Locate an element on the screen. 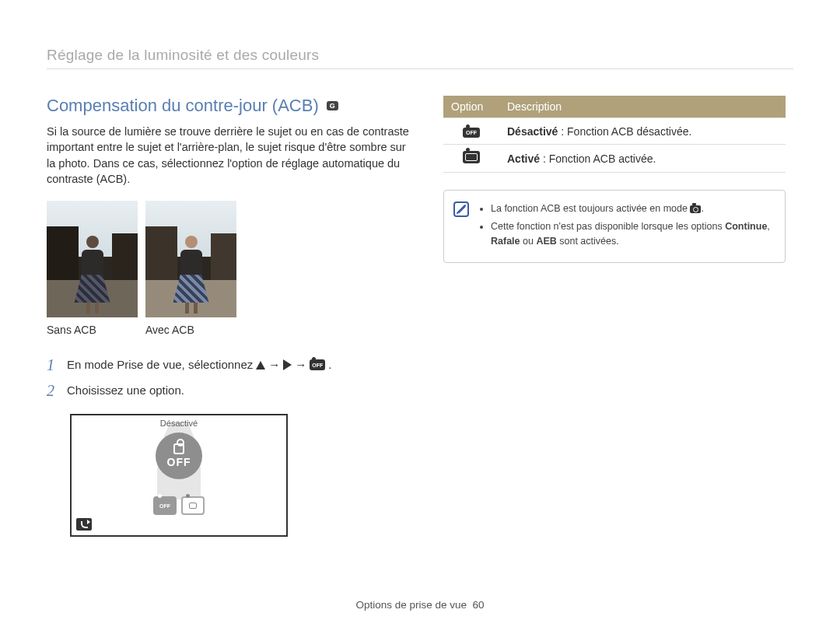  step-1-prefix: En mode Prise de vue, sélectionnez is located at coordinates (160, 366).